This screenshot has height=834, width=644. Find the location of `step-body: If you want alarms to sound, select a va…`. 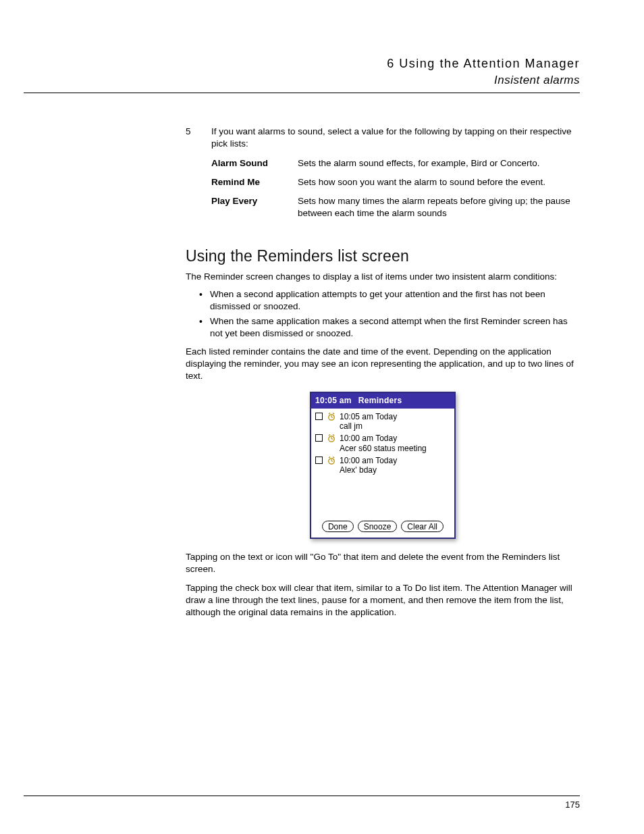

step-body: If you want alarms to sound, select a va… is located at coordinates (396, 176).